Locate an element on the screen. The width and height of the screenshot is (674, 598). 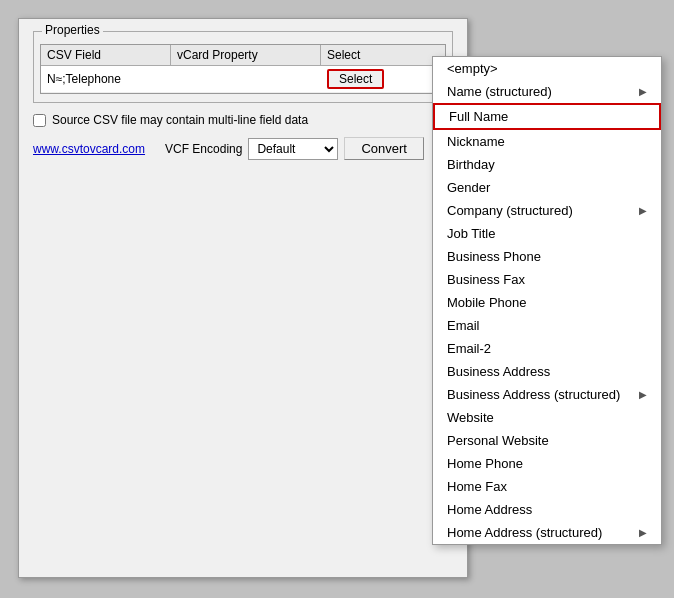
dropdown-item: Business Address (structured)▶ is located at coordinates (547, 394).